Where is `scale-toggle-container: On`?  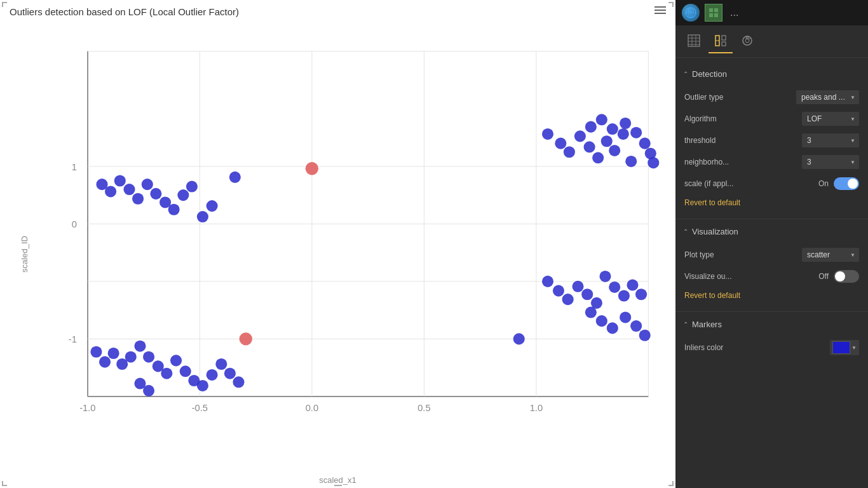
scale-toggle-container: On is located at coordinates (839, 184).